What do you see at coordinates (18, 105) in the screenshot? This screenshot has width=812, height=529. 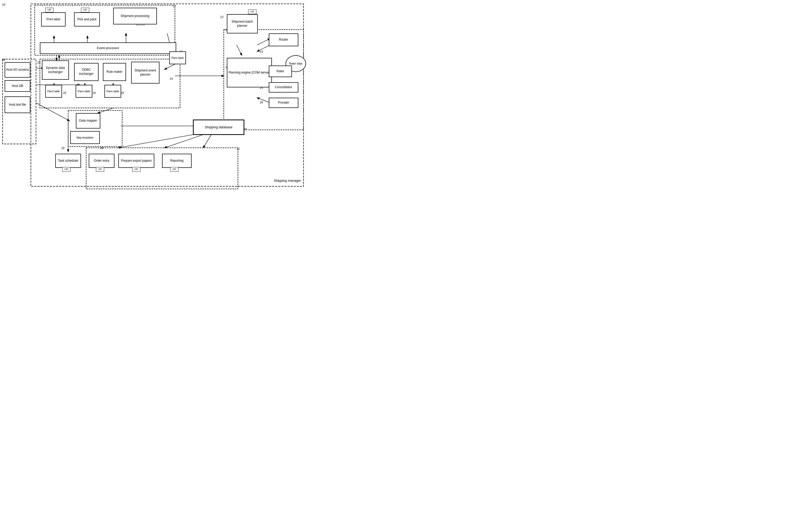 I see `host-text-file-box: Host text file` at bounding box center [18, 105].